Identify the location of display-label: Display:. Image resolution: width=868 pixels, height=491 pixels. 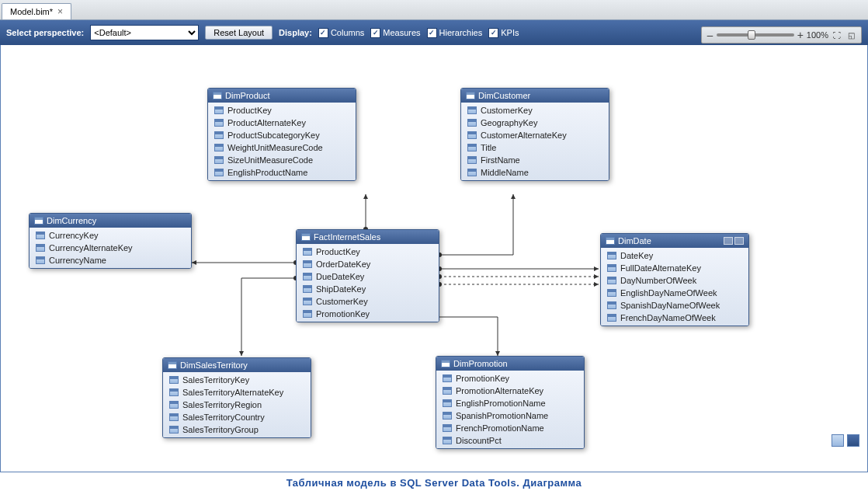
(295, 33).